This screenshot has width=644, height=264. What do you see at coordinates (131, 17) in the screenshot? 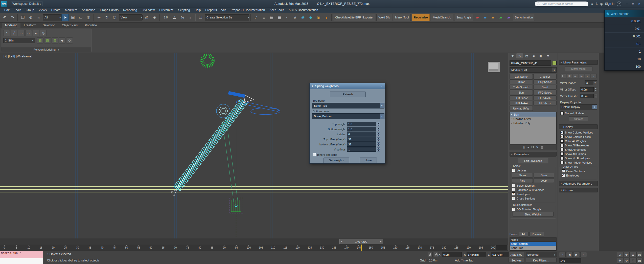
I see `reference-coordinate-dropdown: View` at bounding box center [131, 17].